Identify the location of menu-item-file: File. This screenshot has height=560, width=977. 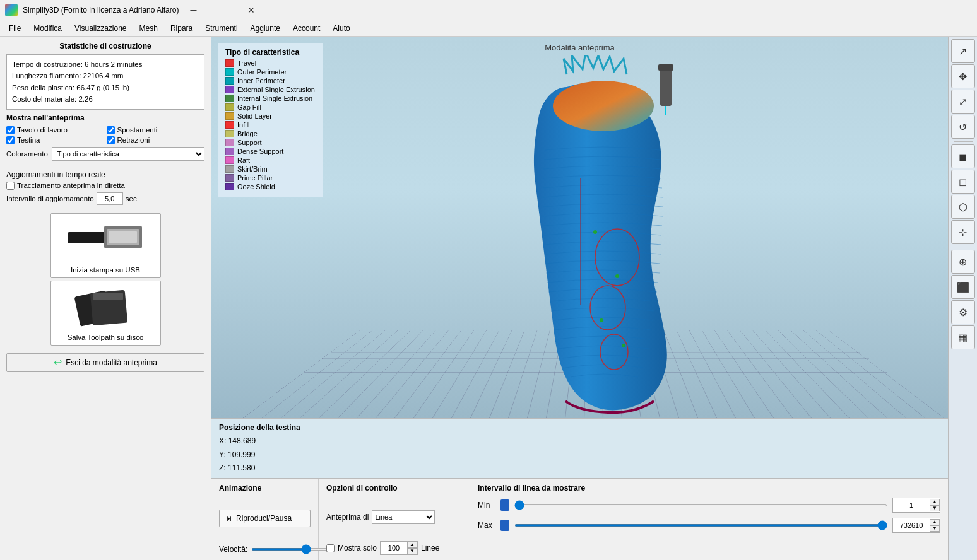
(15, 28).